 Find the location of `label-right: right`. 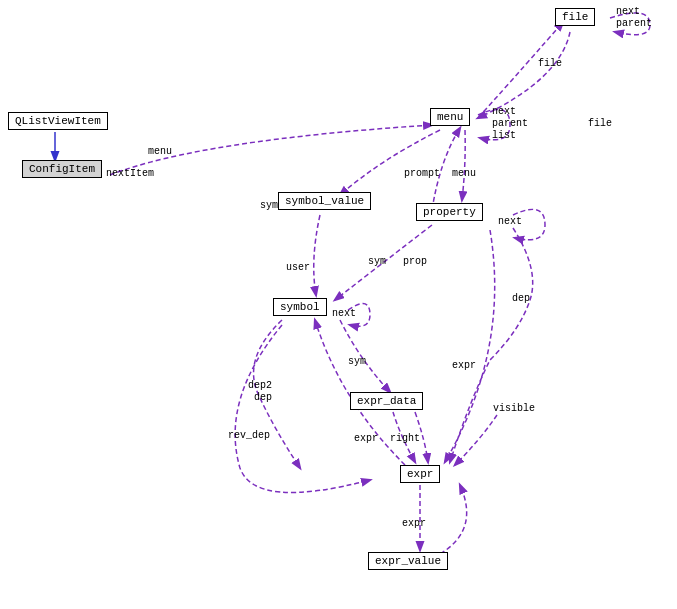

label-right: right is located at coordinates (405, 438).